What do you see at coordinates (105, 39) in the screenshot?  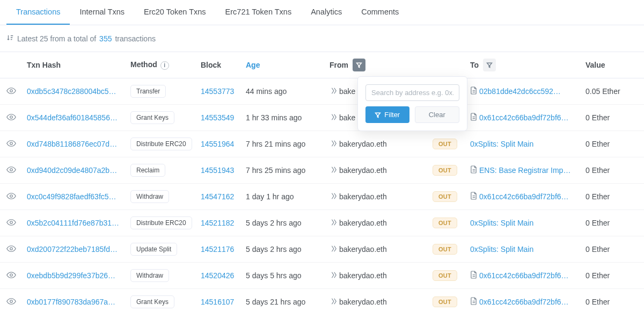 I see `summary-count: 355` at bounding box center [105, 39].